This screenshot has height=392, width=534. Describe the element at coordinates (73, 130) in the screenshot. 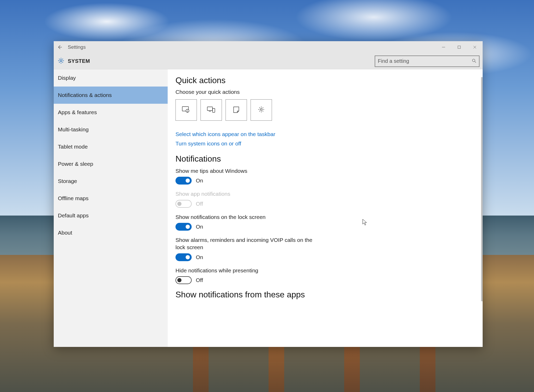

I see `sidebar-item-label: Multi-tasking` at that location.